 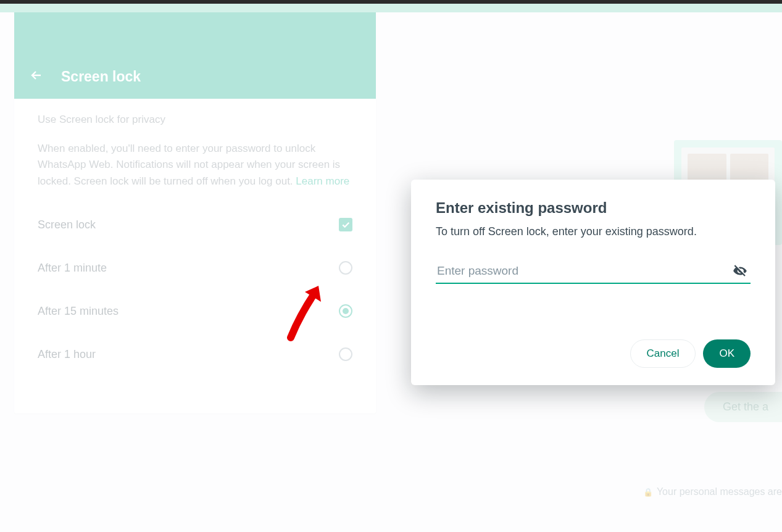 What do you see at coordinates (391, 8) in the screenshot?
I see `accent-stripe` at bounding box center [391, 8].